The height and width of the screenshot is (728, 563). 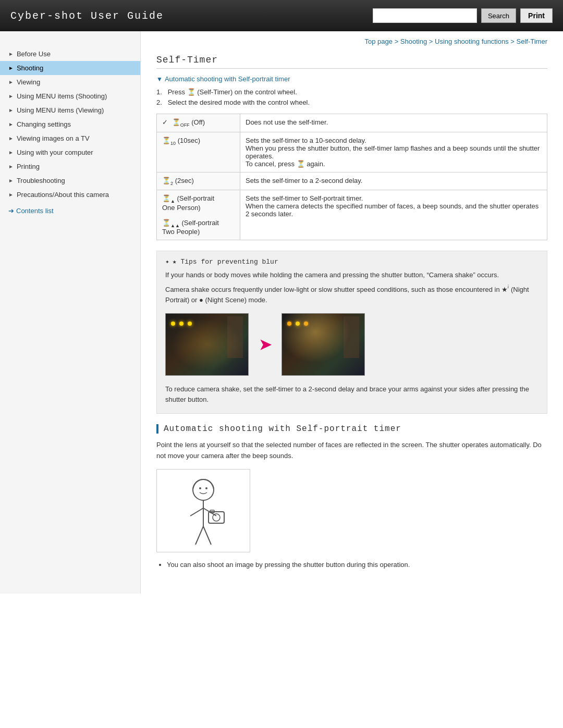 What do you see at coordinates (55, 152) in the screenshot?
I see `sidebar-label: Using with your computer` at bounding box center [55, 152].